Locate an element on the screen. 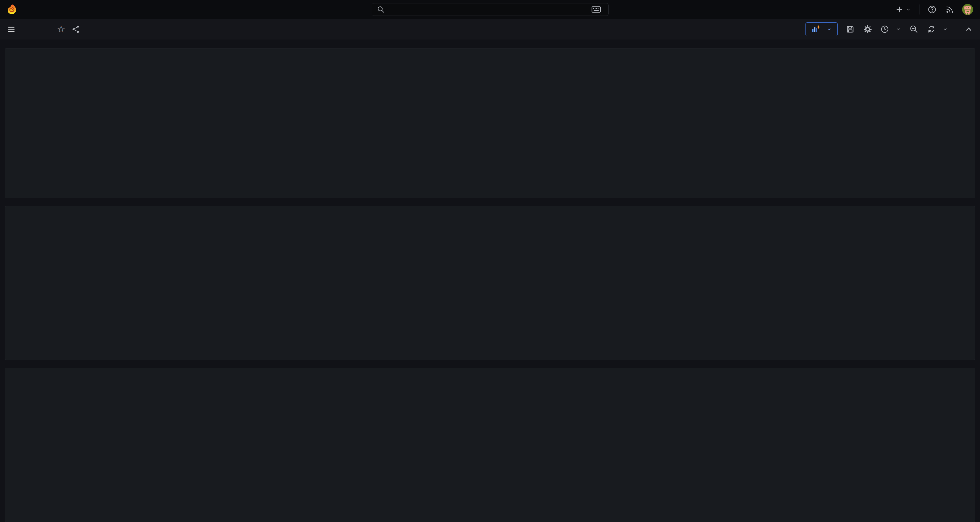  save-dashboard-button is located at coordinates (850, 29).